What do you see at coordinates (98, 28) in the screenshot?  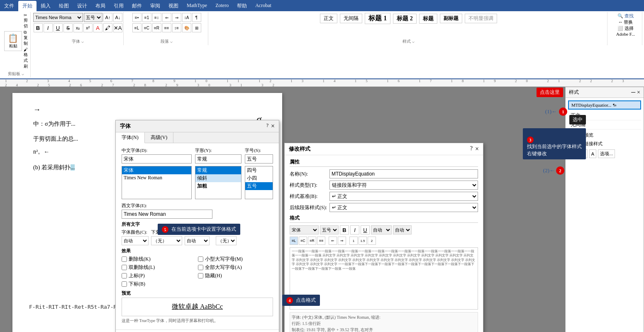 I see `font-color-btn: A` at bounding box center [98, 28].